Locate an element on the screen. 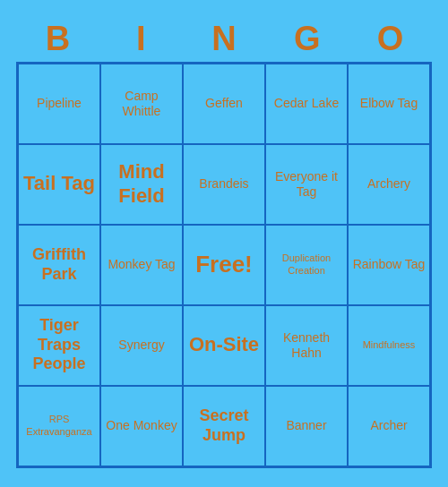  cell-13: Duplication Creation is located at coordinates (306, 265).